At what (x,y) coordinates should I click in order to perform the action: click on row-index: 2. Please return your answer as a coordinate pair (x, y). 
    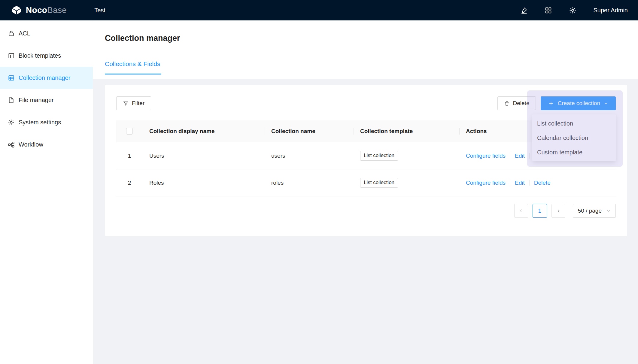
    Looking at the image, I should click on (129, 183).